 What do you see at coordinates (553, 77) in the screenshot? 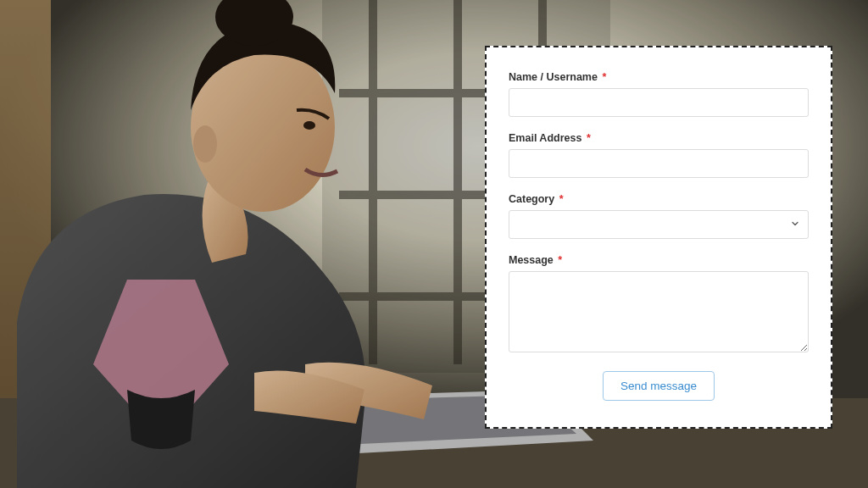
I see `name-label-text: Name / Username` at bounding box center [553, 77].